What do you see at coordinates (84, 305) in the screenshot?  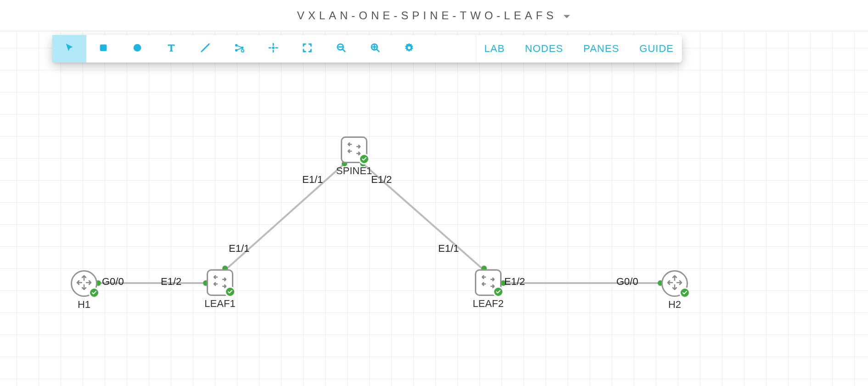 I see `node-label: H1` at bounding box center [84, 305].